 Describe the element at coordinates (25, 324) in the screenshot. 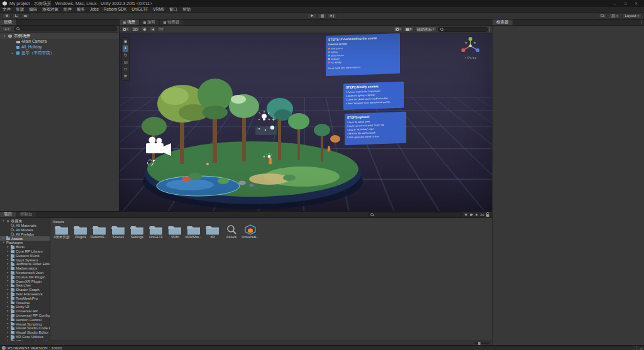

I see `package-item: Visual Scripting` at that location.